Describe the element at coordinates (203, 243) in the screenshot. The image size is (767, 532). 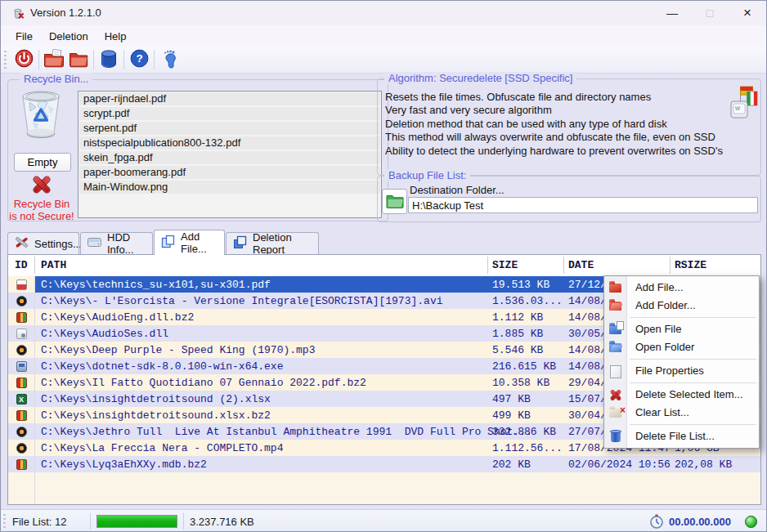
I see `tab-label: Add File...` at that location.